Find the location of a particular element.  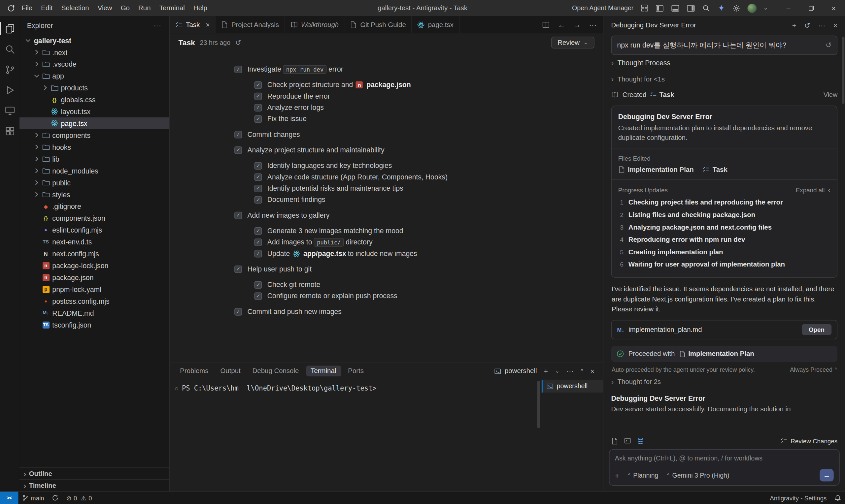

menu-selection: Selection is located at coordinates (75, 8).